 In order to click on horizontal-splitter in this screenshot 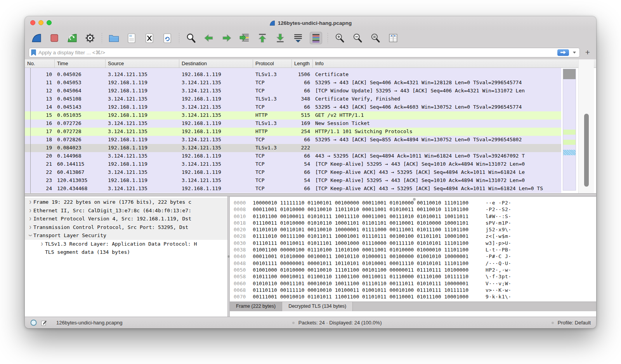, I will do `click(310, 195)`.